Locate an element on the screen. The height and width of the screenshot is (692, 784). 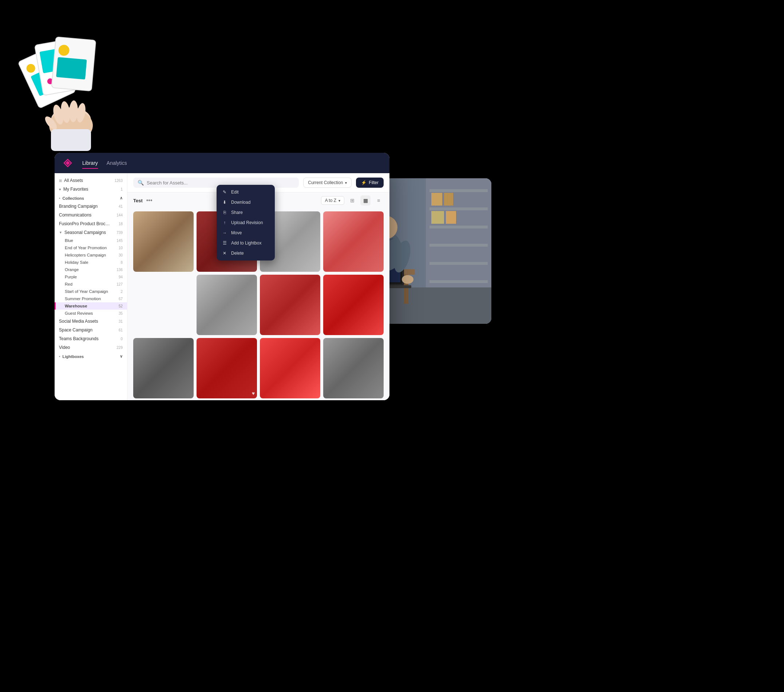
app-body: ⊞ All Assets 1263 ♥ My Favorites 1 ▪ Col… is located at coordinates (222, 287).